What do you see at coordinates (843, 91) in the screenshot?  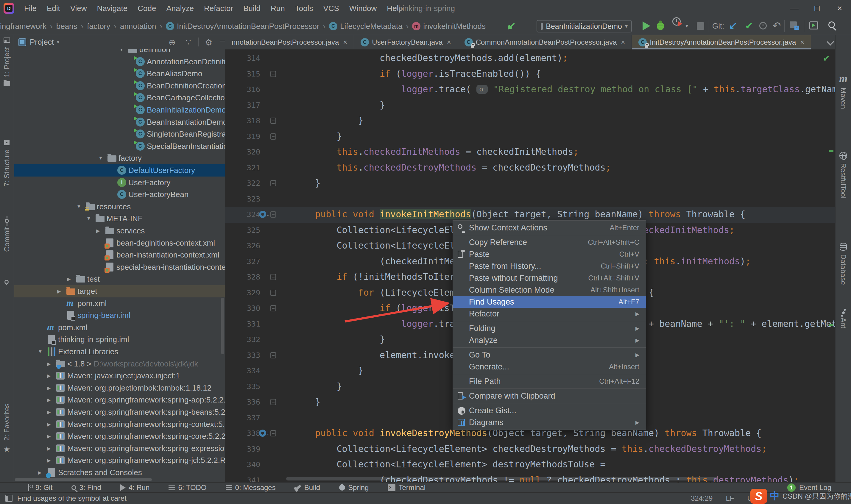 I see `right-strip-item-maven: mMaven` at bounding box center [843, 91].